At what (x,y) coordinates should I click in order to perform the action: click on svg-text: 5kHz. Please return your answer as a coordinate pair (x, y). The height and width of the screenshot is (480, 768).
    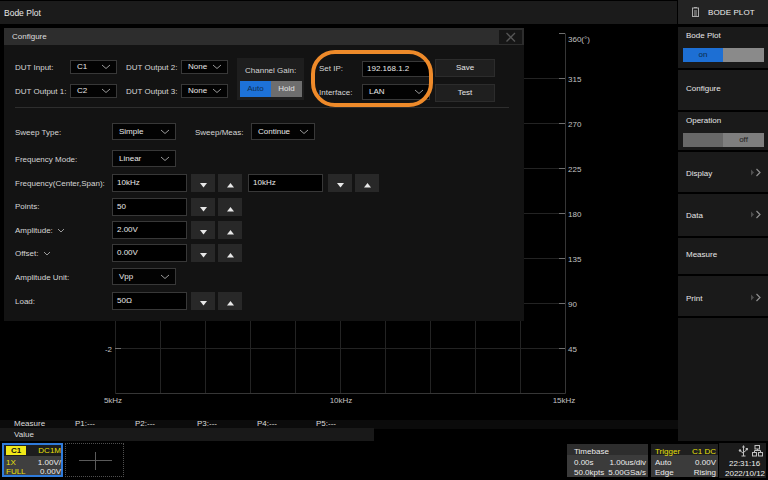
    Looking at the image, I should click on (113, 400).